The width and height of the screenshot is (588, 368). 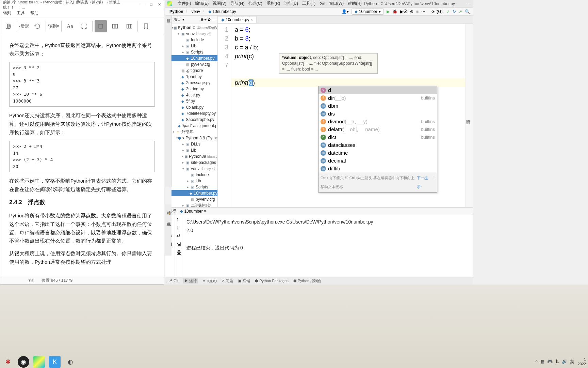 What do you see at coordinates (195, 20) in the screenshot?
I see `project-header: 项目 ▾ ⊕ ÷ ✿ —` at bounding box center [195, 20].